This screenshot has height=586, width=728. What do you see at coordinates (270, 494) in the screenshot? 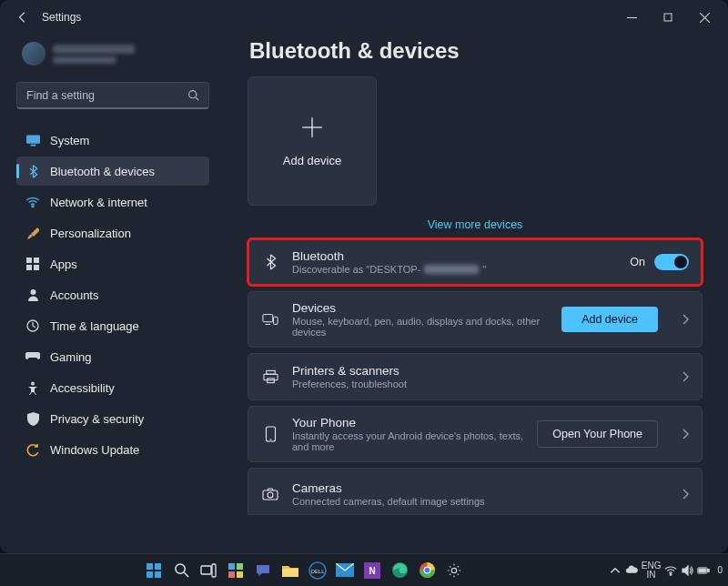
I see `camera-icon` at bounding box center [270, 494].